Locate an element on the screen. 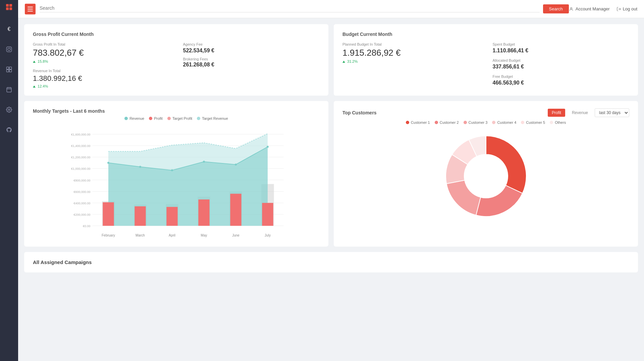 Image resolution: width=644 pixels, height=361 pixels. legend-customer4: Customer 4 is located at coordinates (504, 122).